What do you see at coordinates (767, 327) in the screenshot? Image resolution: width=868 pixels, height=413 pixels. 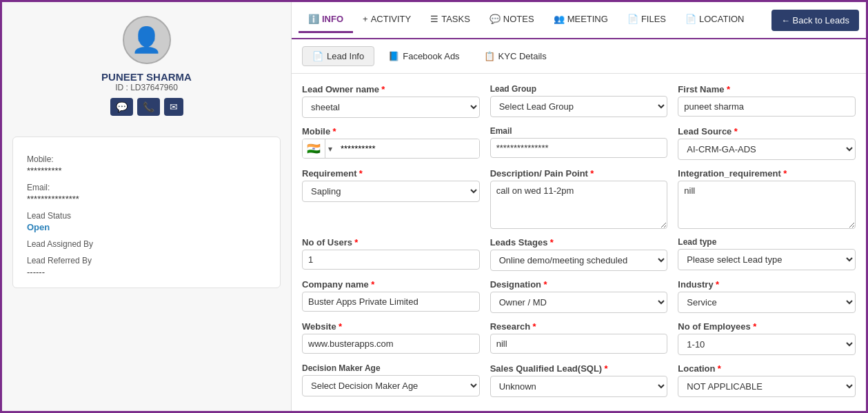 I see `no-employees-label: No of Employees *` at bounding box center [767, 327].